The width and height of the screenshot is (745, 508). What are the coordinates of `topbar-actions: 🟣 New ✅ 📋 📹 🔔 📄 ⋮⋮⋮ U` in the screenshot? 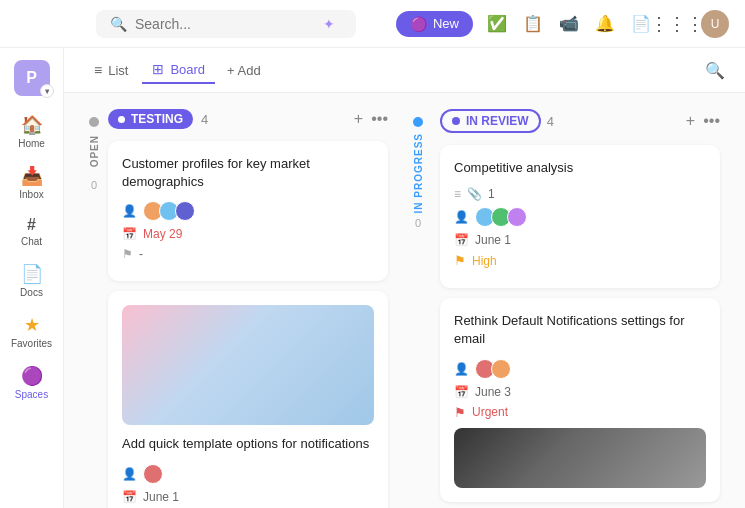 It's located at (562, 24).